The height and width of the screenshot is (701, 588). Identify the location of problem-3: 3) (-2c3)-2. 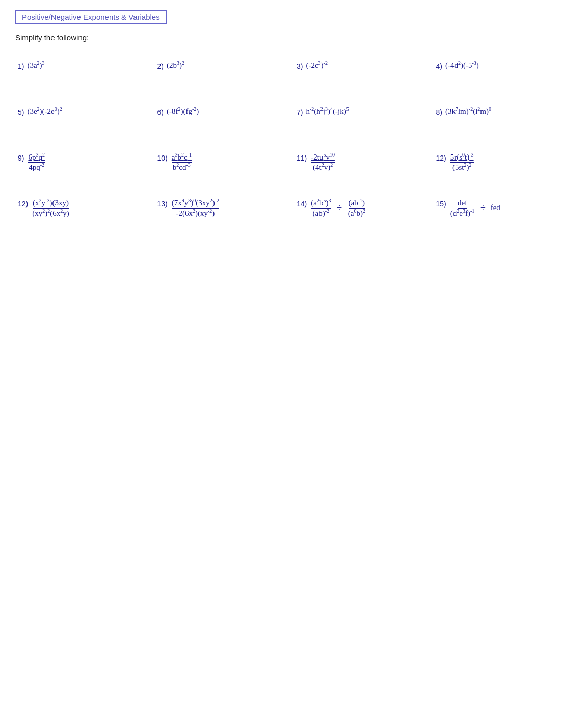
(364, 79).